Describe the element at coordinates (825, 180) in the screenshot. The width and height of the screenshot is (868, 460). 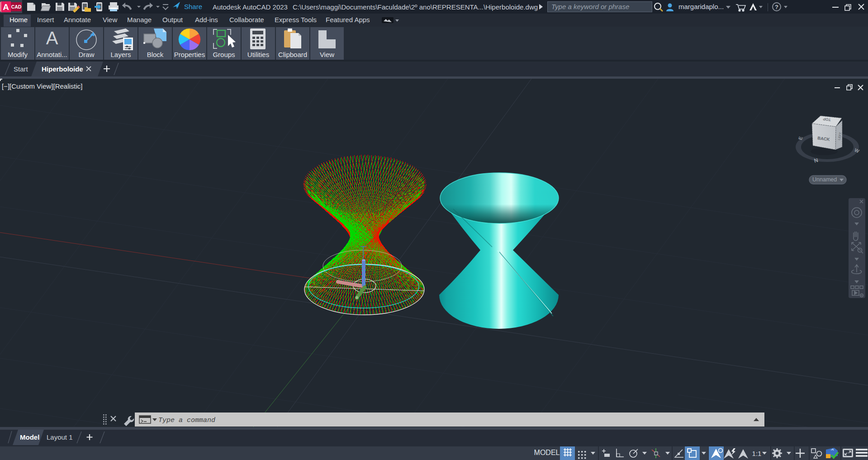
I see `svg-text: Unnamed` at that location.